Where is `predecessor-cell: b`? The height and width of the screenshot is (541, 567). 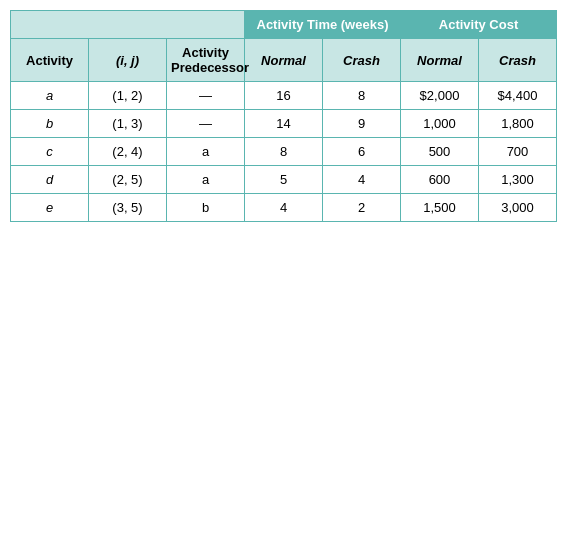 predecessor-cell: b is located at coordinates (206, 208).